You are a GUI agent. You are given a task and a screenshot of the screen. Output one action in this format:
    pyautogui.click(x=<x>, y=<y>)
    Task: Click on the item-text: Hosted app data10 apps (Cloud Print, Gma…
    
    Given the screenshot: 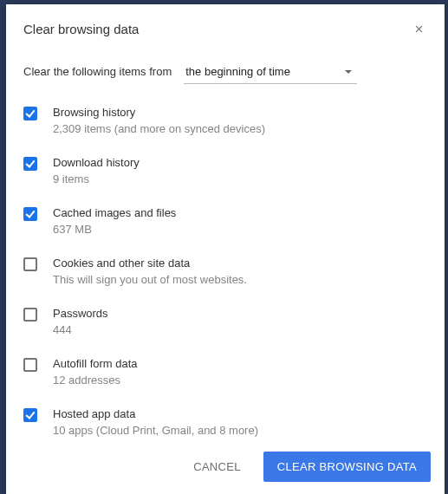 What is the action you would take?
    pyautogui.click(x=240, y=423)
    